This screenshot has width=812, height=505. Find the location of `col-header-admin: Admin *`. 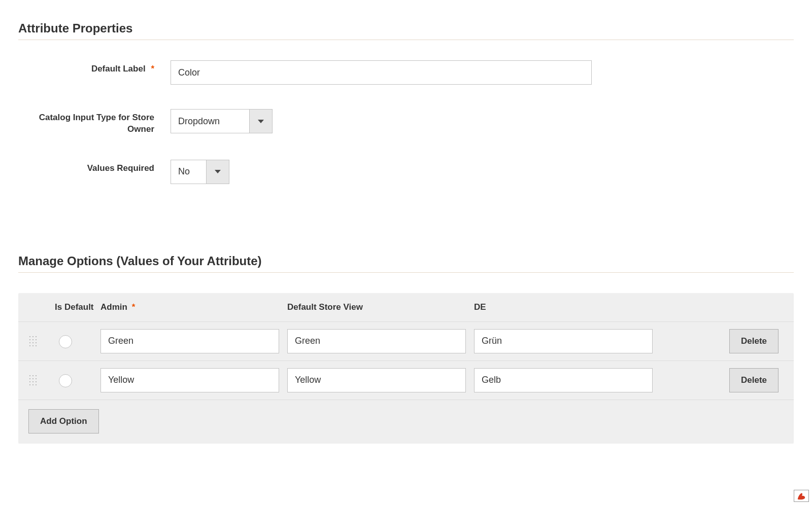

col-header-admin: Admin * is located at coordinates (190, 307).